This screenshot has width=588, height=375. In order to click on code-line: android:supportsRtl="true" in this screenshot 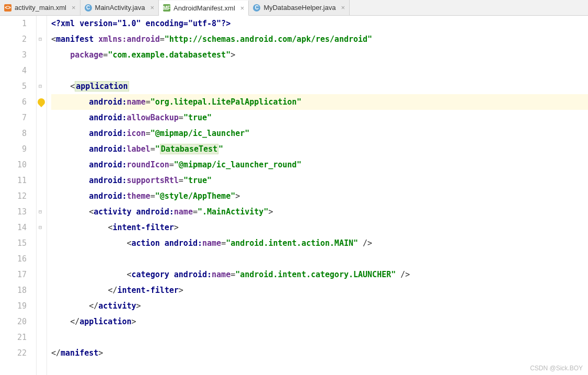, I will do `click(320, 180)`.